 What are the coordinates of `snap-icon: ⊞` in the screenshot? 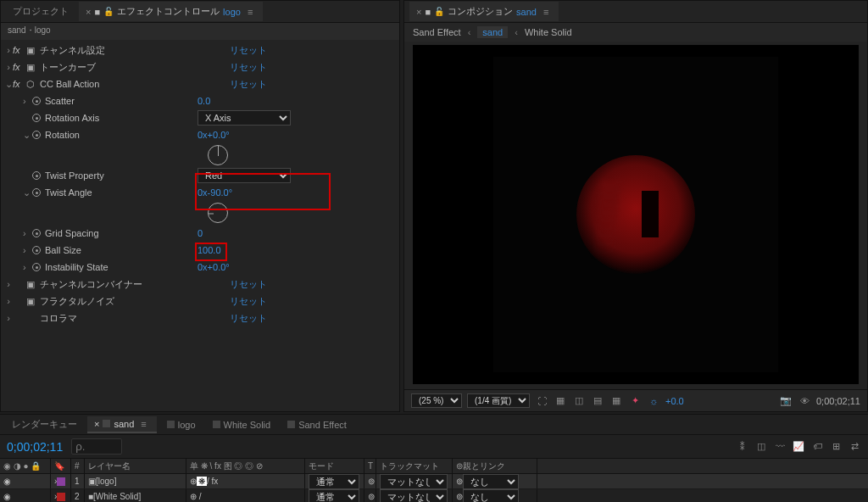 It's located at (836, 446).